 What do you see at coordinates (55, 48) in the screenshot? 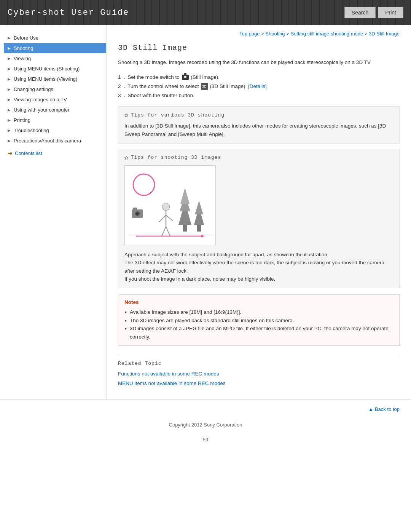
I see `sidebar-item-shooting: ▶ Shooting` at bounding box center [55, 48].